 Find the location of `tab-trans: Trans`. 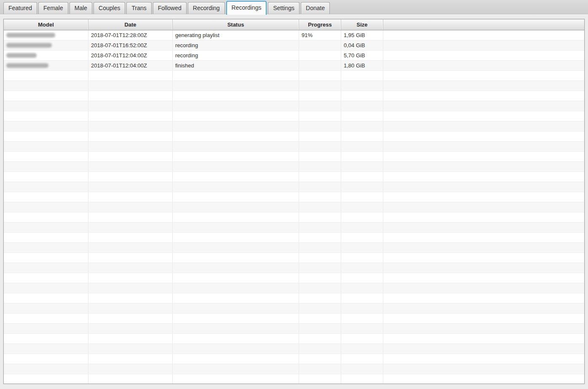

tab-trans: Trans is located at coordinates (139, 8).